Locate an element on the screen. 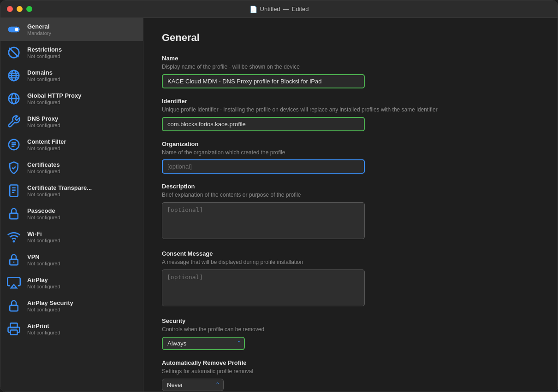 This screenshot has height=392, width=558. security-field-group: Security Controls when the profile can b… is located at coordinates (350, 333).